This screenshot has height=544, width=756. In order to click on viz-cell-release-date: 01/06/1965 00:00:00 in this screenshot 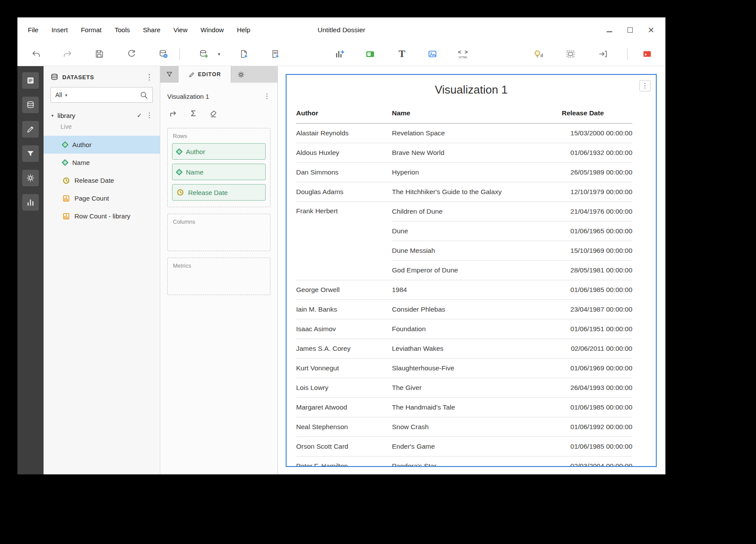, I will do `click(597, 231)`.